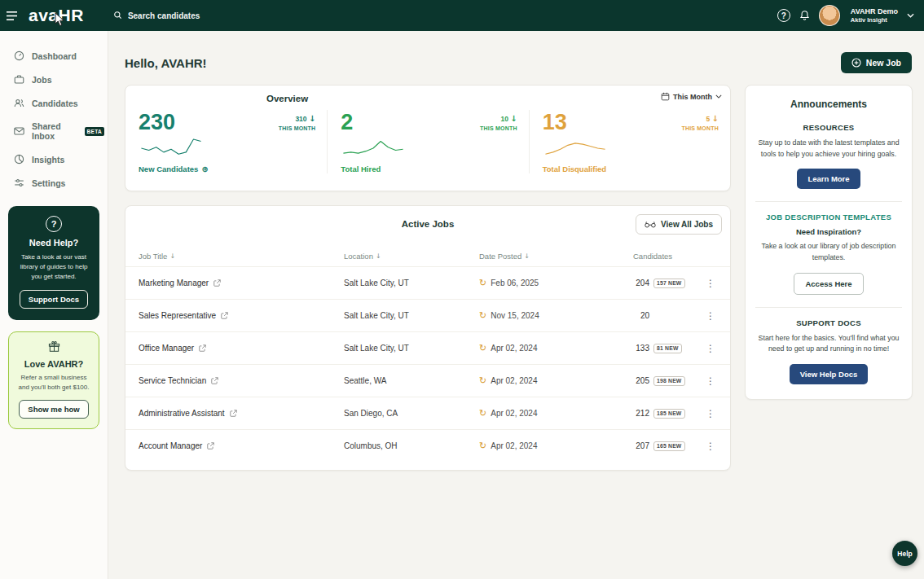 The width and height of the screenshot is (924, 579). What do you see at coordinates (378, 256) in the screenshot?
I see `sort-icon: ↓` at bounding box center [378, 256].